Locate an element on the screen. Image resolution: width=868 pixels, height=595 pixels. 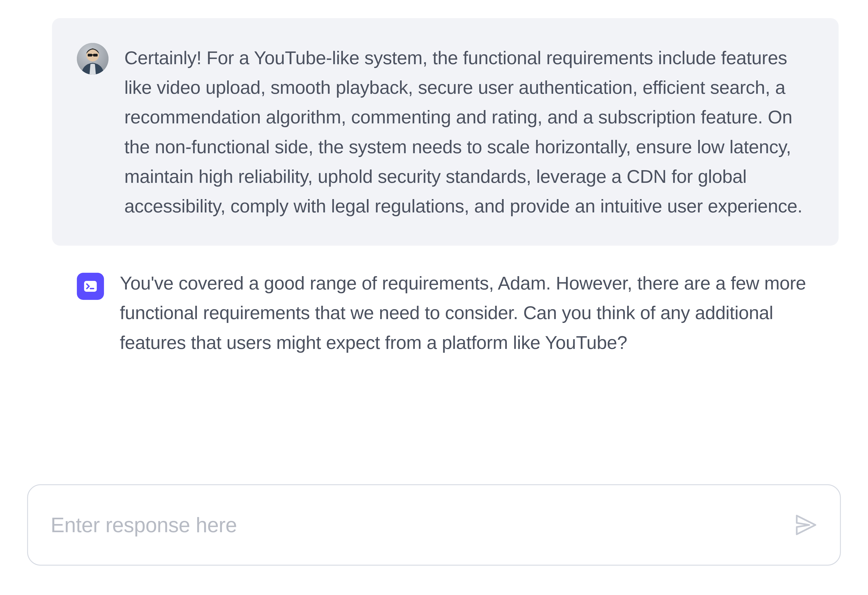
terminal-icon is located at coordinates (90, 286).